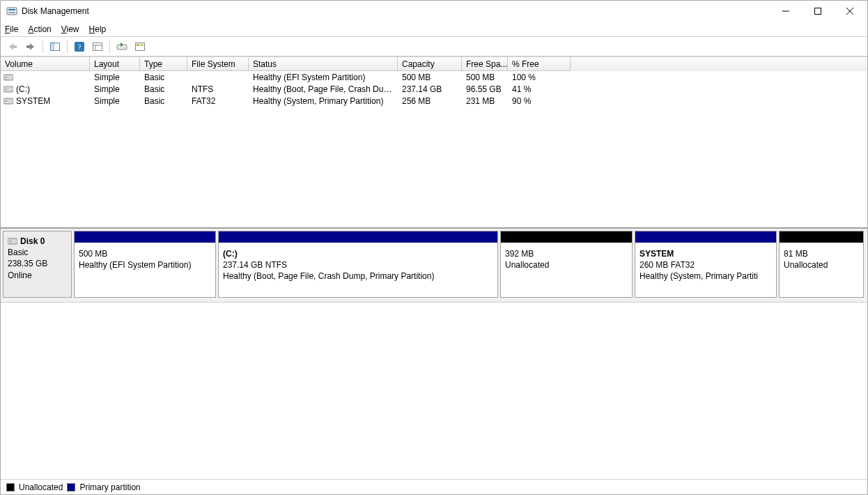  What do you see at coordinates (218, 64) in the screenshot?
I see `col-filesystem: File System` at bounding box center [218, 64].